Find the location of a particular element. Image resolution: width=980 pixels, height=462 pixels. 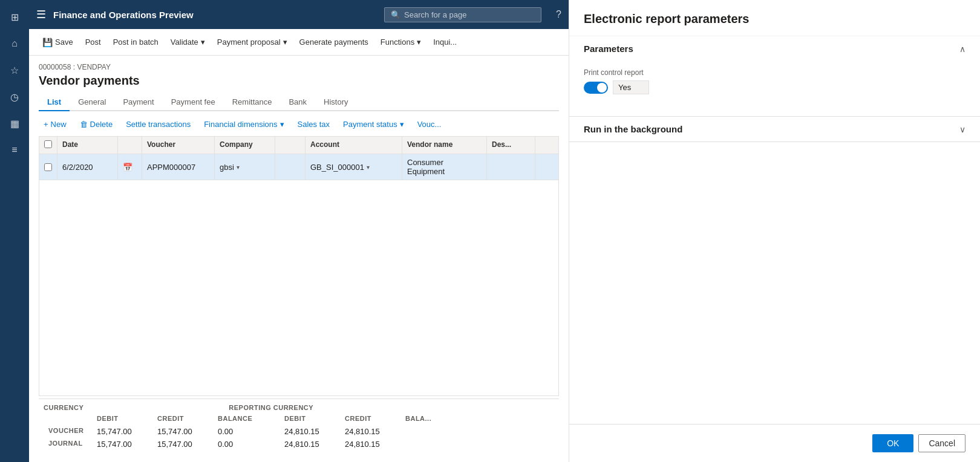

row-voucher-cell: APPM000007 is located at coordinates (178, 167).